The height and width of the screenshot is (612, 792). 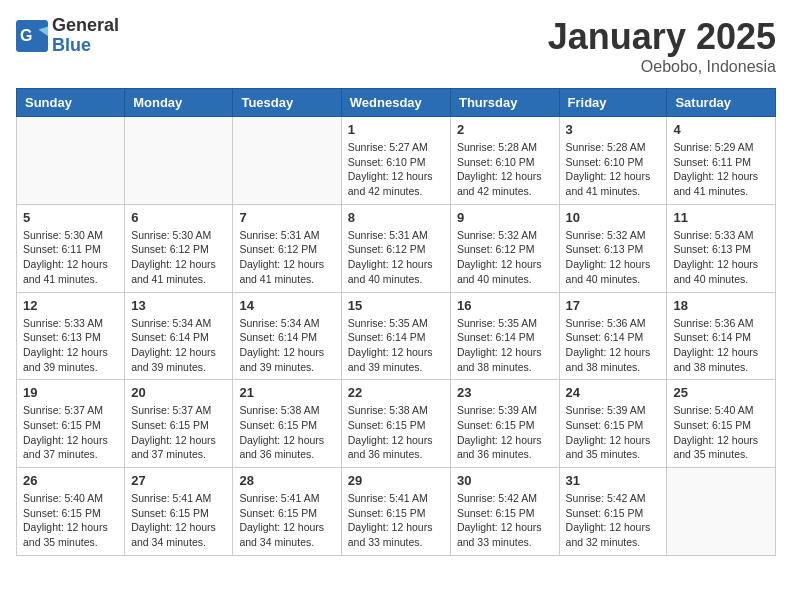 I want to click on day-number: 20, so click(x=178, y=392).